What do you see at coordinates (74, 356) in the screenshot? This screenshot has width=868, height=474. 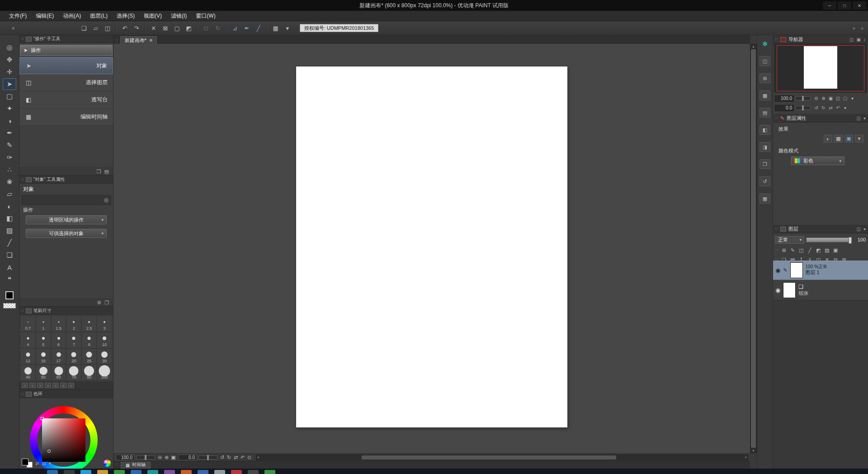 I see `brush-size-20: 20` at bounding box center [74, 356].